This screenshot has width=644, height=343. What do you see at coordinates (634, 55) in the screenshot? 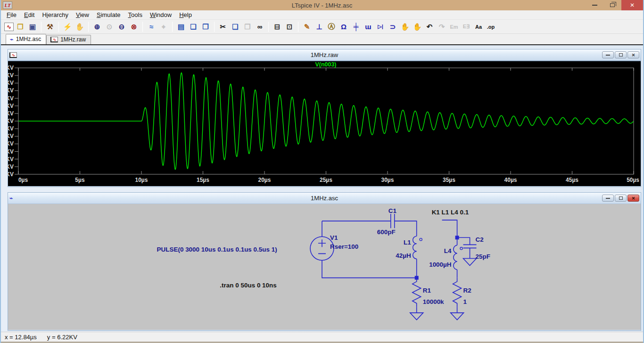
I see `waveform-close-button: ✕` at bounding box center [634, 55].